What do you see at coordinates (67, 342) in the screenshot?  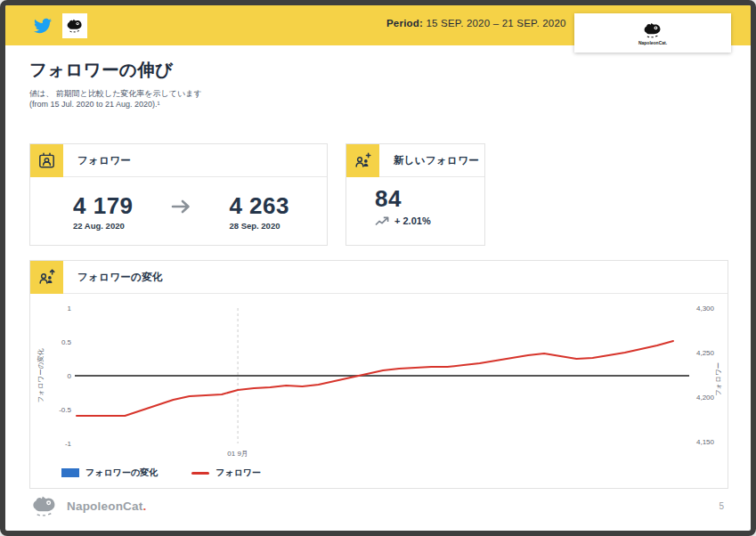 I see `left-axis-tick: 0.5` at bounding box center [67, 342].